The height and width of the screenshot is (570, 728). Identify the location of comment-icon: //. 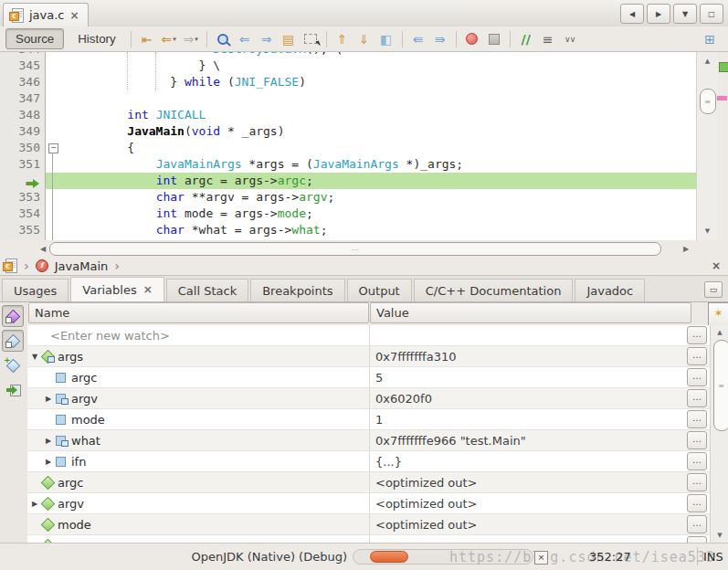
(526, 39).